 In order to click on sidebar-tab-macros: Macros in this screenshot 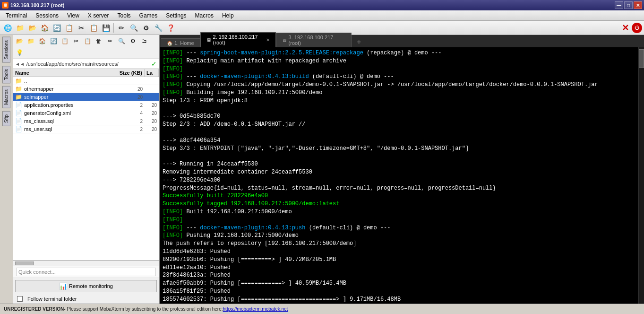, I will do `click(7, 97)`.